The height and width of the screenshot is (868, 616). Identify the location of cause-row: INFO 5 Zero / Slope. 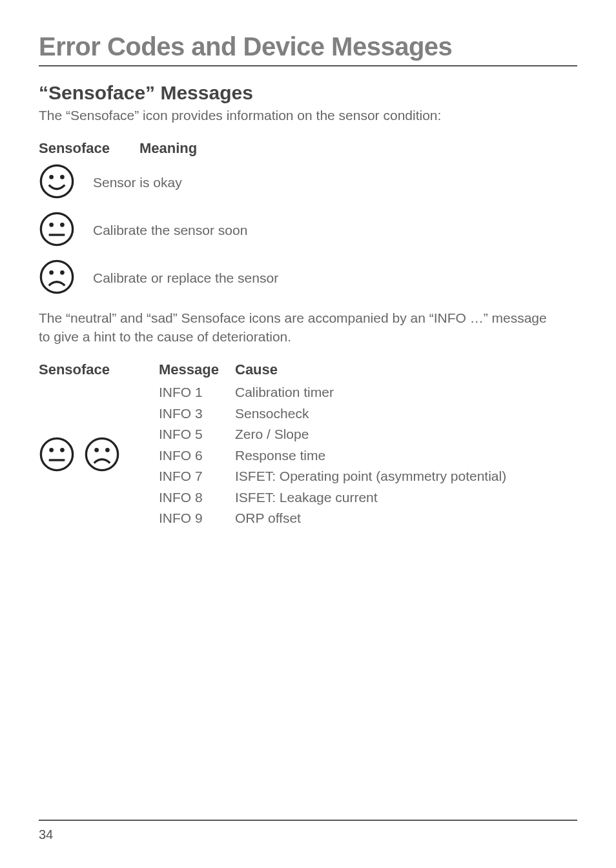
(333, 435).